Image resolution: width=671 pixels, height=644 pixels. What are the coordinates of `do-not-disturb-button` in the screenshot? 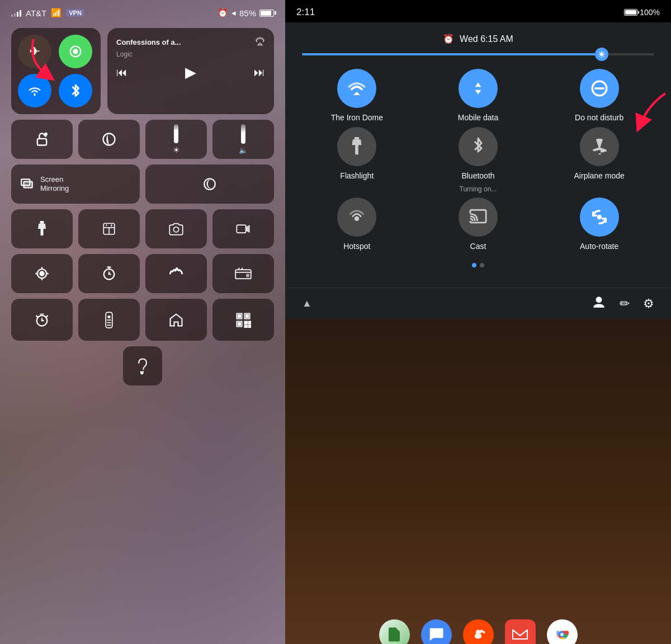 It's located at (109, 139).